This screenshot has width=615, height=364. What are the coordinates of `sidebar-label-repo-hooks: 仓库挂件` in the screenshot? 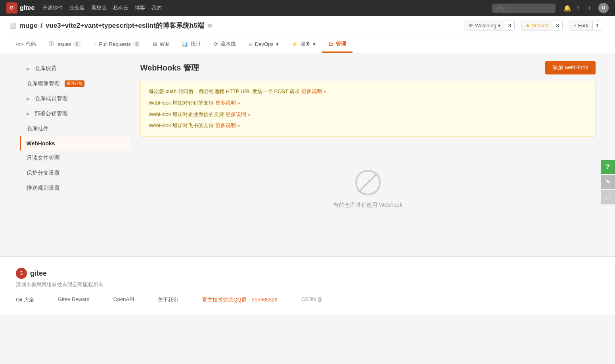 It's located at (38, 129).